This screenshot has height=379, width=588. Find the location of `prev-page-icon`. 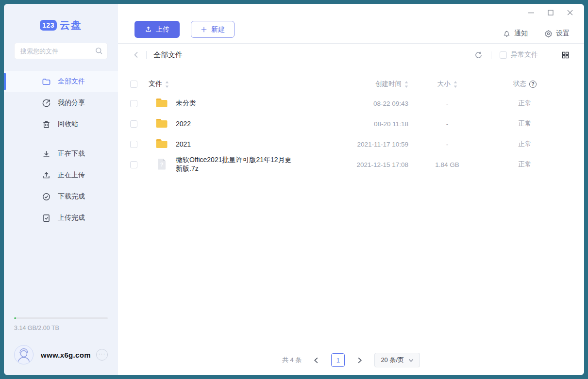

prev-page-icon is located at coordinates (317, 360).